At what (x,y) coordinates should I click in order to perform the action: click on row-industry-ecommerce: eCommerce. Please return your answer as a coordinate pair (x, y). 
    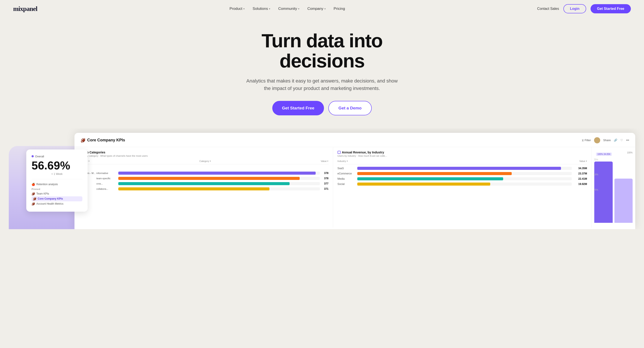
    Looking at the image, I should click on (346, 174).